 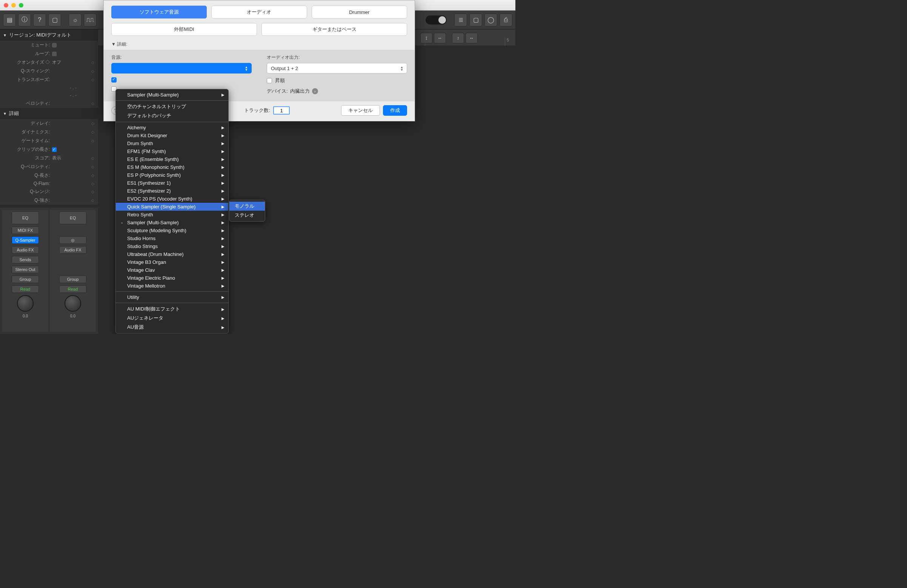 What do you see at coordinates (476, 20) in the screenshot?
I see `notes-button: ▢` at bounding box center [476, 20].